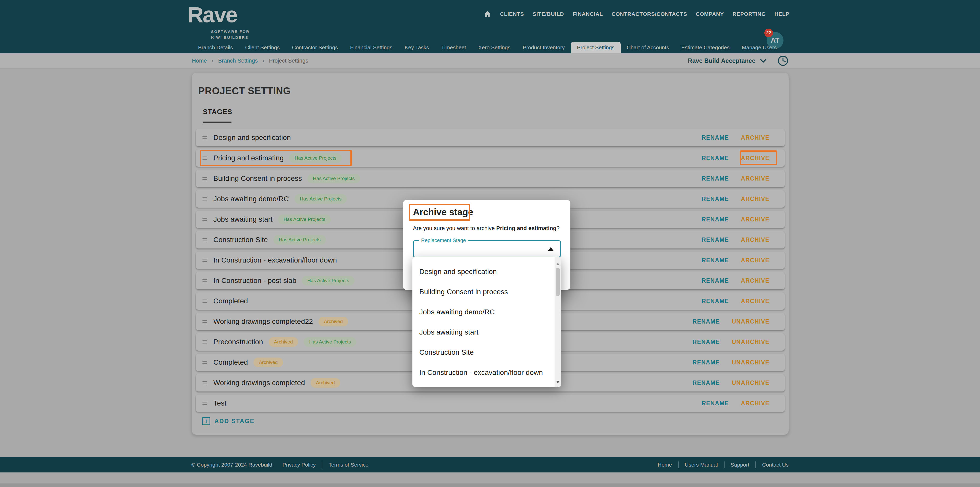 The height and width of the screenshot is (487, 980). Describe the element at coordinates (453, 47) in the screenshot. I see `tab-timesheet: Timesheet` at that location.